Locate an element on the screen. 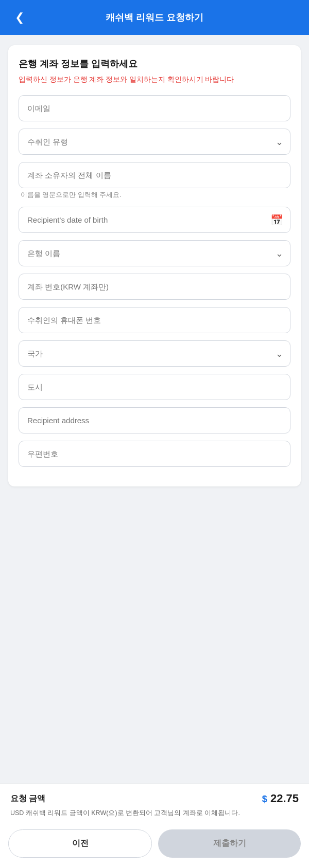 This screenshot has height=868, width=309. prev-button: 이전 is located at coordinates (80, 843).